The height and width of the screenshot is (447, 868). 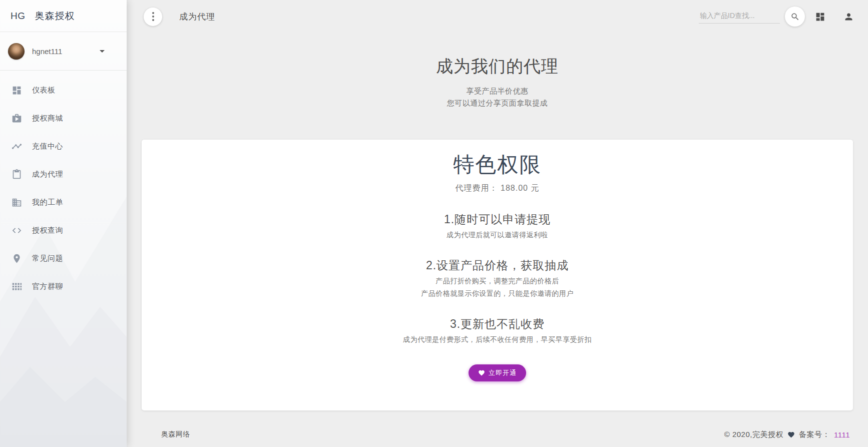 What do you see at coordinates (66, 51) in the screenshot?
I see `user-name: hgnet111` at bounding box center [66, 51].